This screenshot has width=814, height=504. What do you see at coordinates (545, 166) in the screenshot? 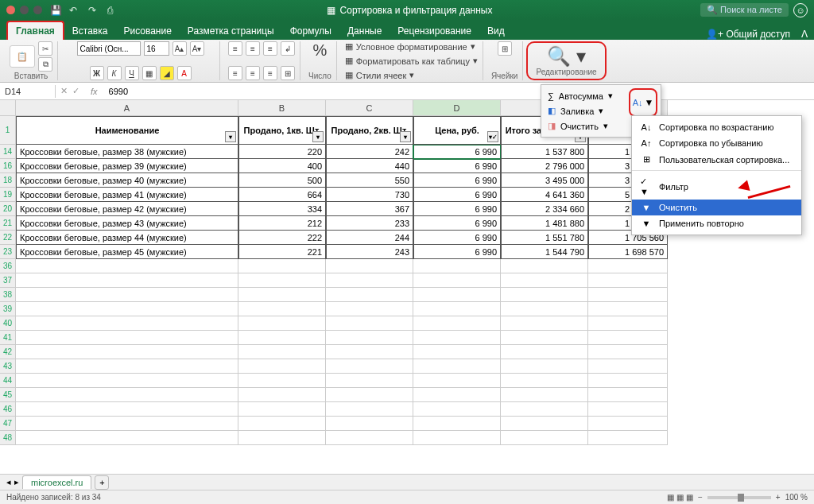
I see `cell: 2 796 000` at bounding box center [545, 166].